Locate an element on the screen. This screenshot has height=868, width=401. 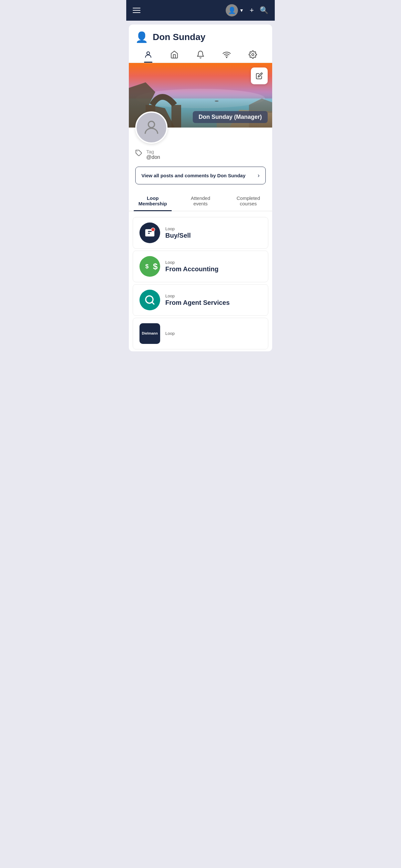
hamburger-menu is located at coordinates (137, 10).